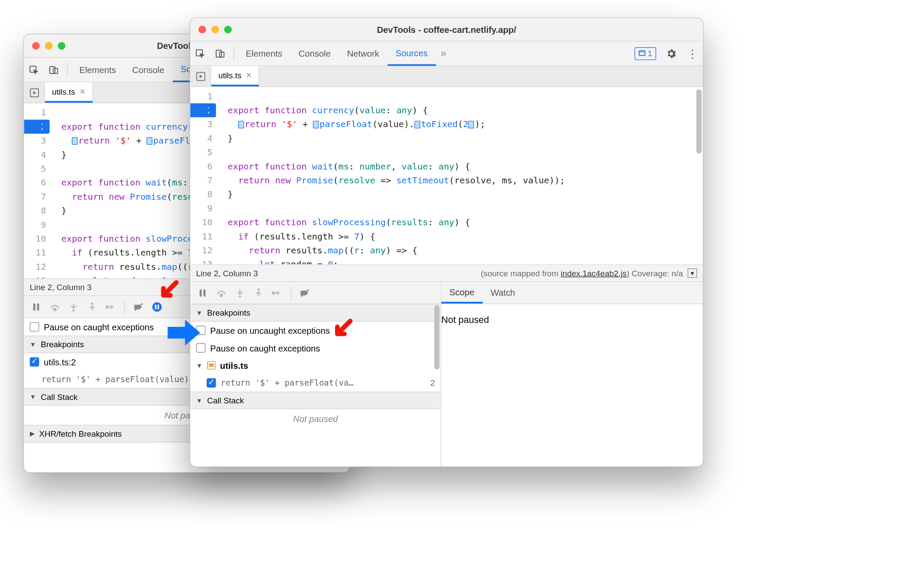 Image resolution: width=908 pixels, height=588 pixels. I want to click on pause-uncaught-label: Pause on uncaught exceptions, so click(270, 330).